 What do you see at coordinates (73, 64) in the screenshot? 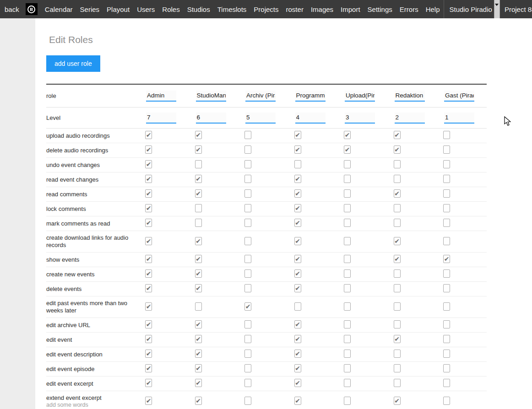
I see `add-user-role-button: add user role` at bounding box center [73, 64].